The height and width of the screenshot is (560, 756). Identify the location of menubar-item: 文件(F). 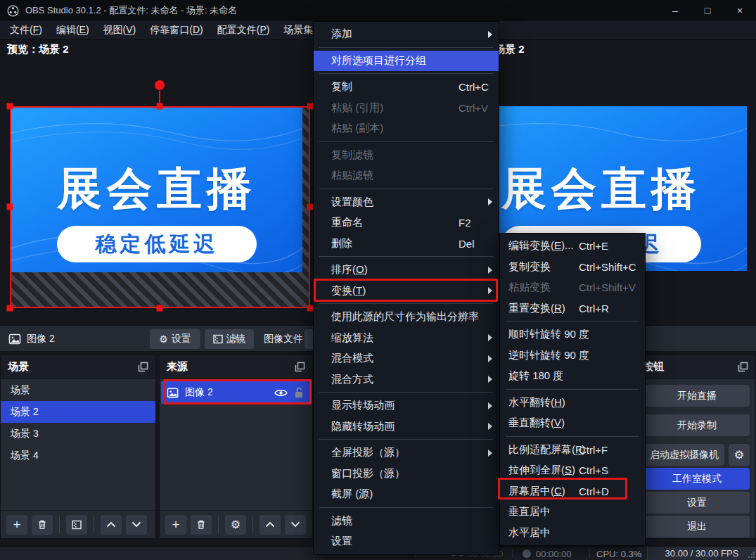
(26, 30).